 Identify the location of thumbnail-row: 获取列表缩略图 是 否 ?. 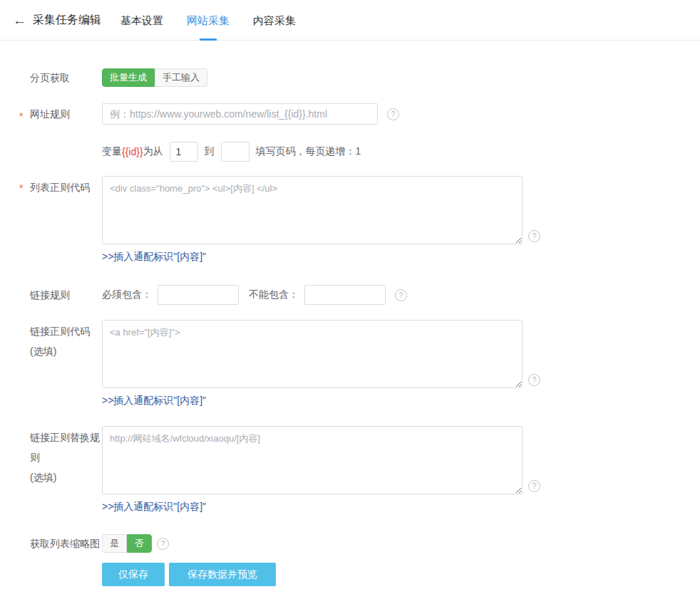
(350, 543).